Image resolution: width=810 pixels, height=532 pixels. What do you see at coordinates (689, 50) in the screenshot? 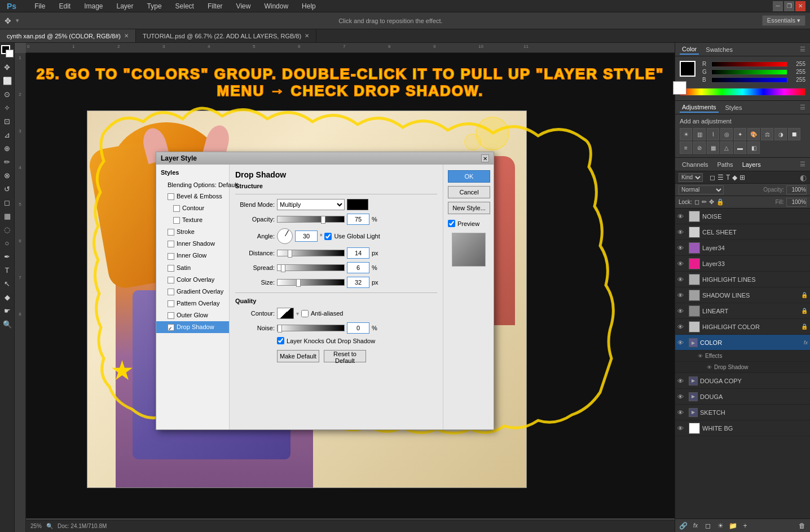
I see `color-tab: Color` at bounding box center [689, 50].